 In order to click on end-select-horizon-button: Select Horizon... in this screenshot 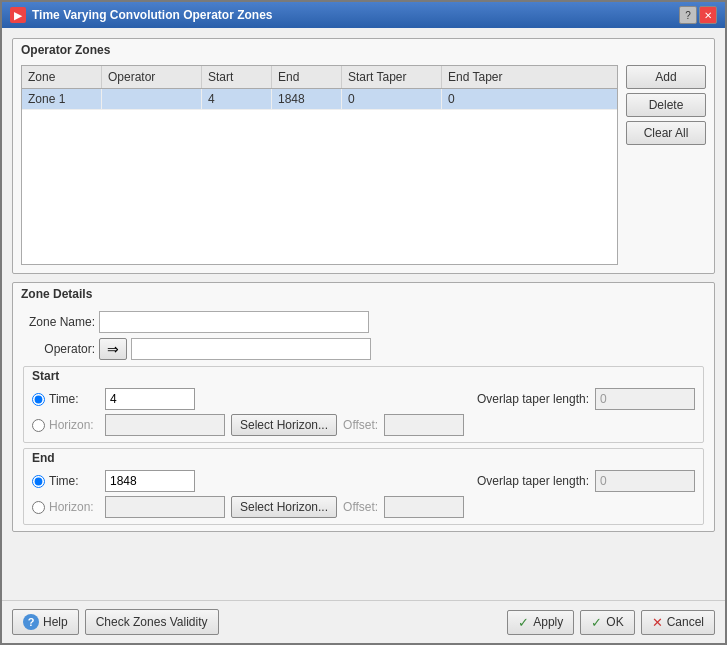, I will do `click(284, 507)`.